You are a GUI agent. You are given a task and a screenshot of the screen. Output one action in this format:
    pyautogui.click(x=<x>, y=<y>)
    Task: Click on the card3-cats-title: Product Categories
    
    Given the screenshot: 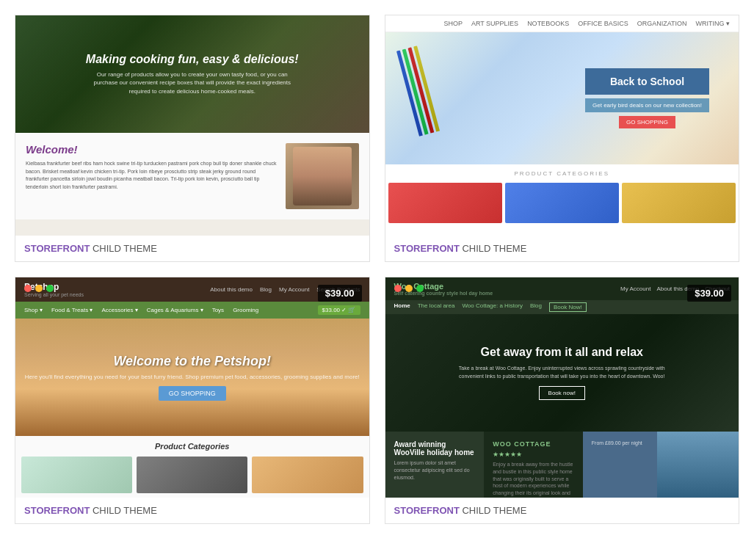 What is the action you would take?
    pyautogui.click(x=192, y=446)
    